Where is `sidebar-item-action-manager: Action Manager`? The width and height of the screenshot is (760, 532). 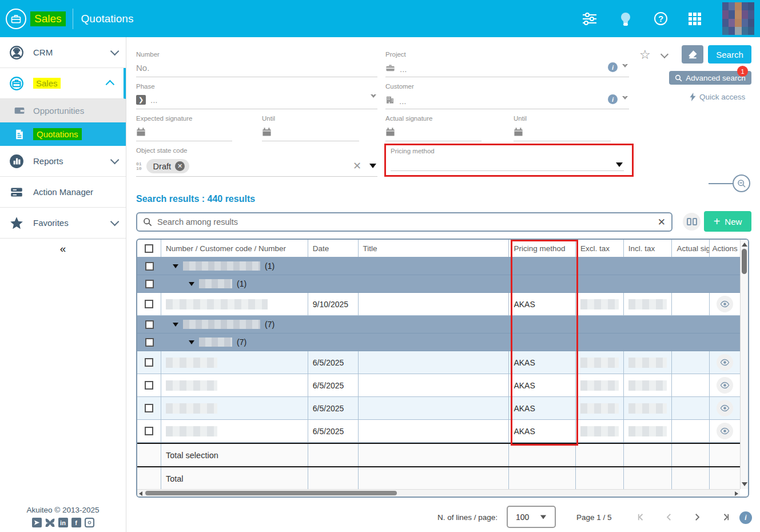 sidebar-item-action-manager: Action Manager is located at coordinates (63, 192).